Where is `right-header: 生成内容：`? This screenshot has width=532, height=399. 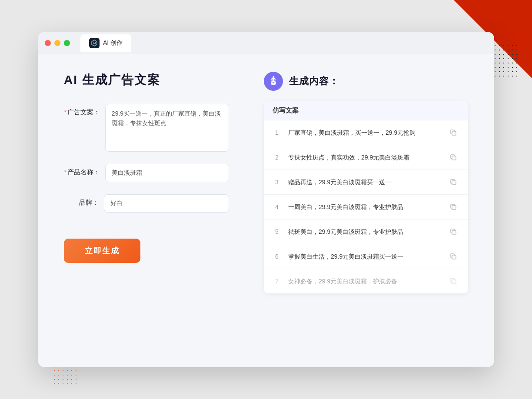 right-header: 生成内容： is located at coordinates (366, 81).